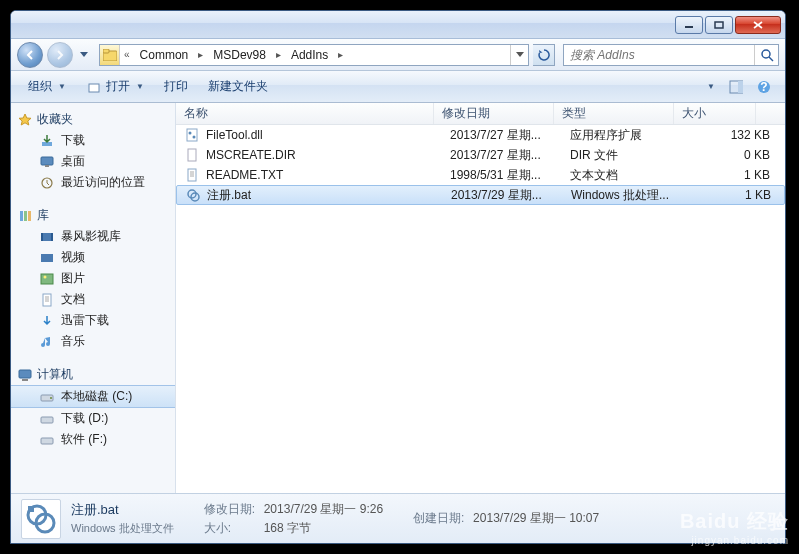  Describe the element at coordinates (84, 55) in the screenshot. I see `nav-history-dropdown` at that location.